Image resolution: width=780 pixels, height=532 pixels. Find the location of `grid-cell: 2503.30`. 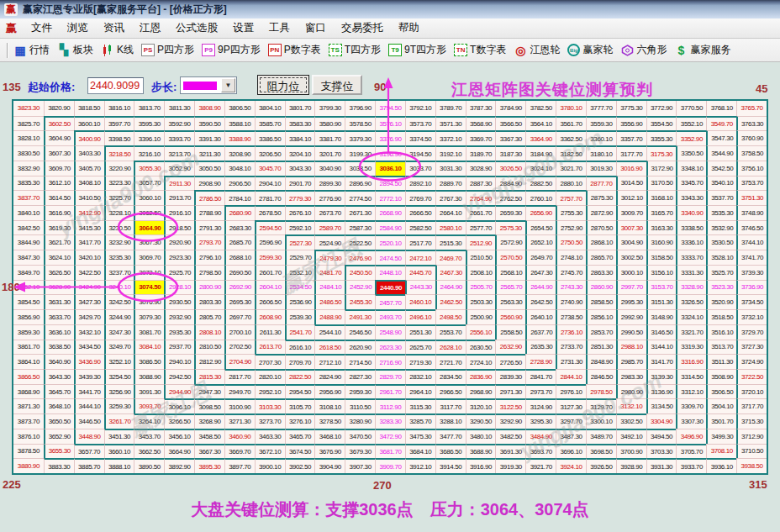

grid-cell: 2503.30 is located at coordinates (481, 302).